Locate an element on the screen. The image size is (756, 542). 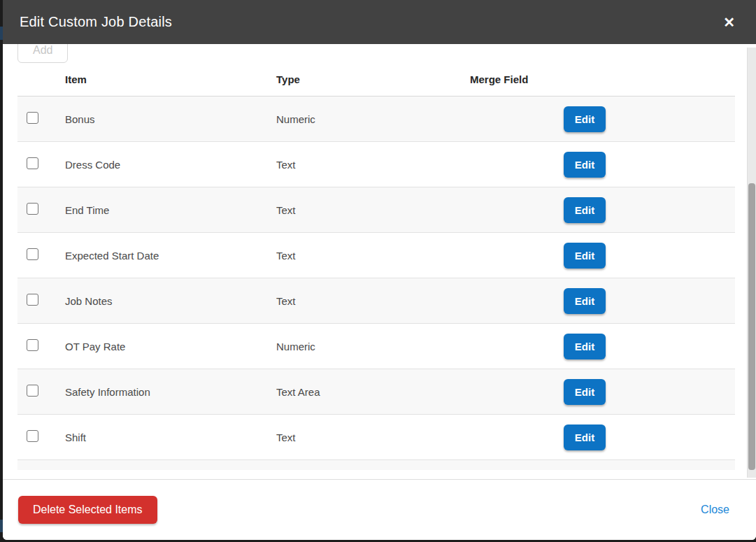
table-row: End Time Text Edit is located at coordinates (376, 210).